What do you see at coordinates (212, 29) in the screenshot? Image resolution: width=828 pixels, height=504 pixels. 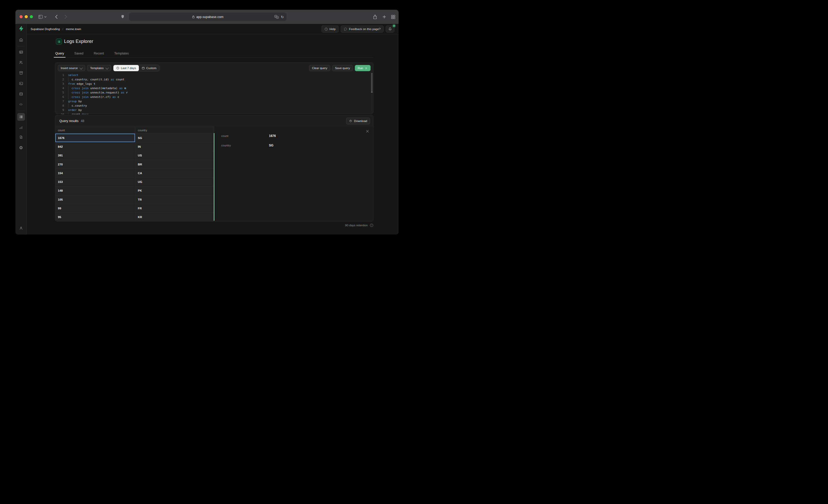 I see `app-header: Supabase Dogfooding / meme.town ? Help F…` at bounding box center [212, 29].